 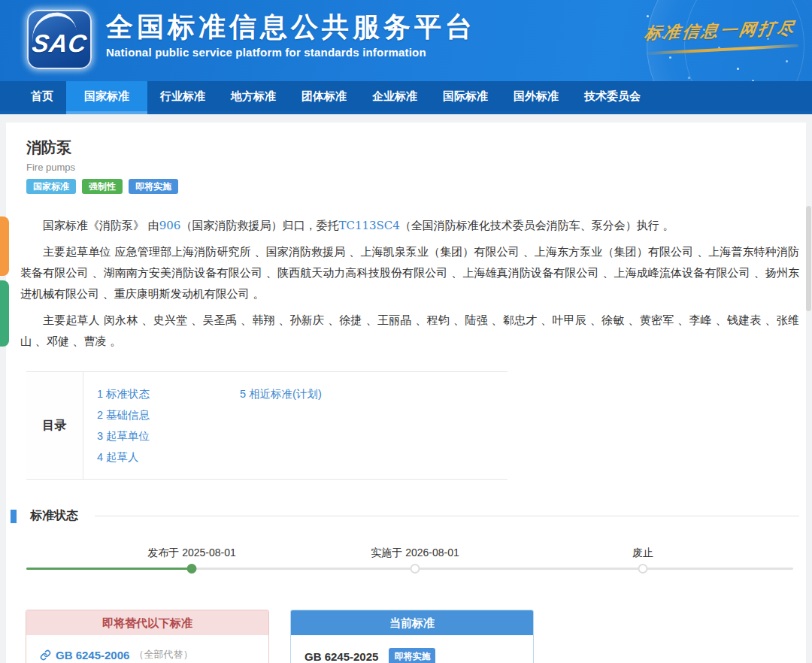 What do you see at coordinates (612, 98) in the screenshot?
I see `nav-item-technical-committees: 技术委员会` at bounding box center [612, 98].